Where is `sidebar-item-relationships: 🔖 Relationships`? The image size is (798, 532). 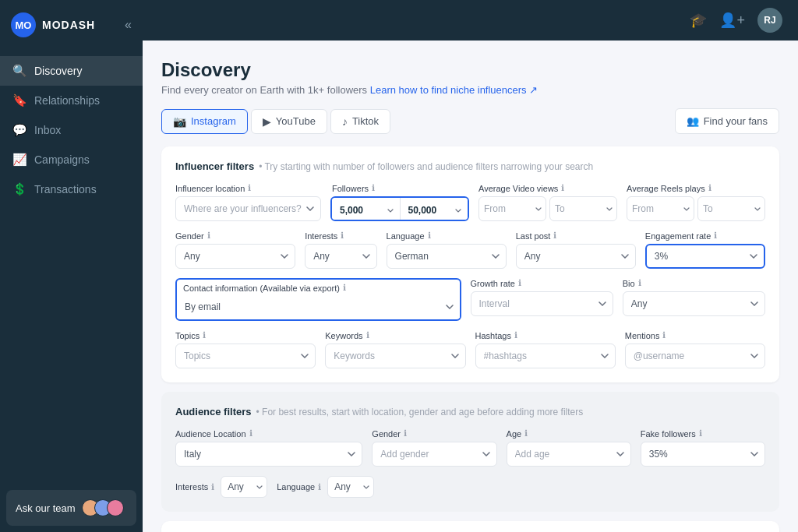 sidebar-item-relationships: 🔖 Relationships is located at coordinates (72, 100).